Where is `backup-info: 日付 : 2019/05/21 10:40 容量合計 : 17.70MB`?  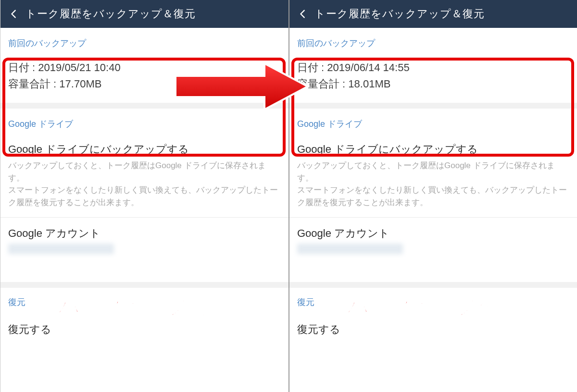
backup-info: 日付 : 2019/05/21 10:40 容量合計 : 17.70MB is located at coordinates (144, 79).